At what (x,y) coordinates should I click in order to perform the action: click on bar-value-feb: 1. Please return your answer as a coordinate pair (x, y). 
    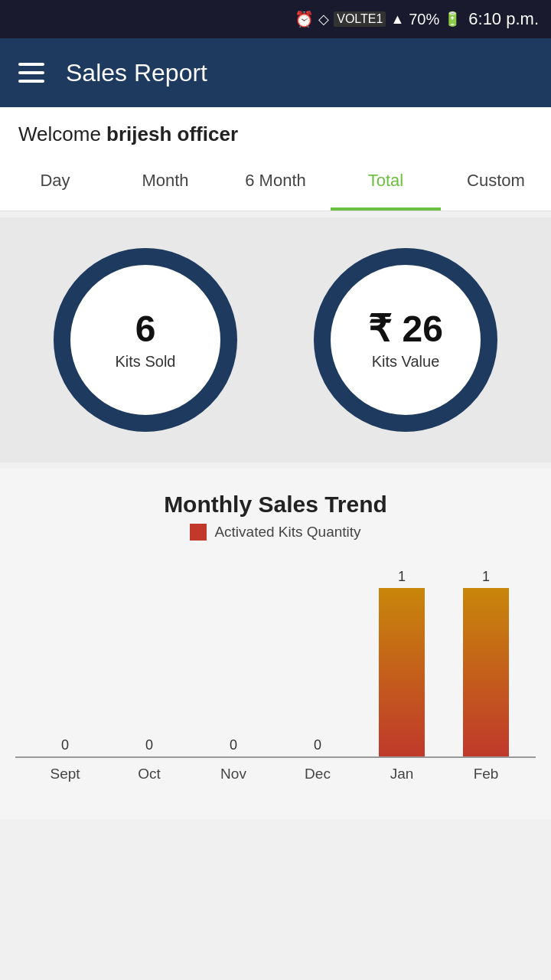
    Looking at the image, I should click on (486, 577).